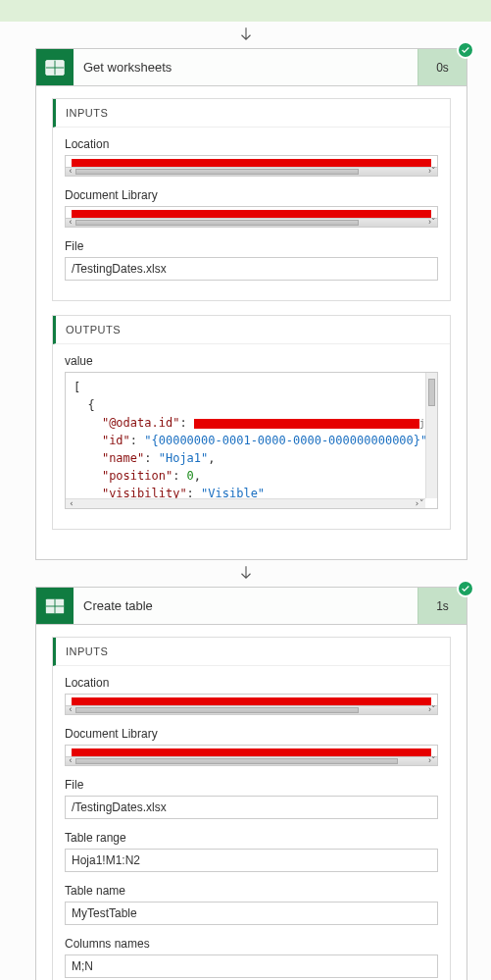 This screenshot has height=980, width=491. Describe the element at coordinates (251, 440) in the screenshot. I see `outputs-json: [ { "@odata.id": jmhO "id": "{00000000-0…` at that location.